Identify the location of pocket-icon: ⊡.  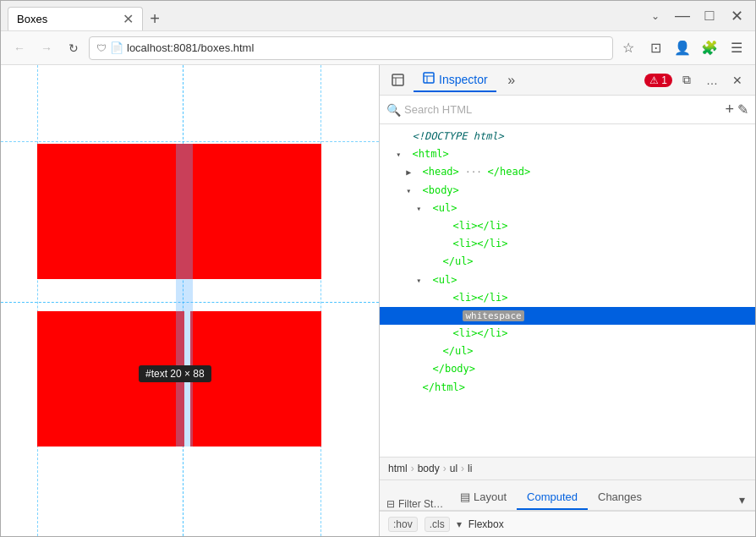
(655, 48).